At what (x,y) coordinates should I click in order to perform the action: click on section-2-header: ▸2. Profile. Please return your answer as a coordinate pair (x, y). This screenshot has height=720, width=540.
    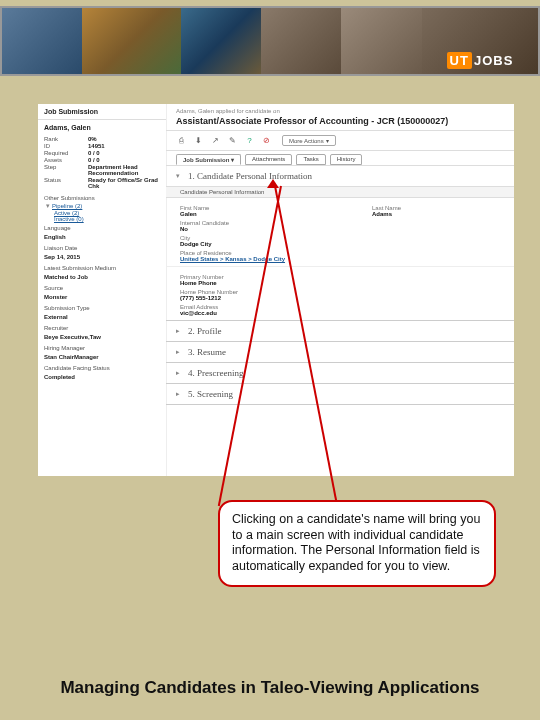
    Looking at the image, I should click on (340, 331).